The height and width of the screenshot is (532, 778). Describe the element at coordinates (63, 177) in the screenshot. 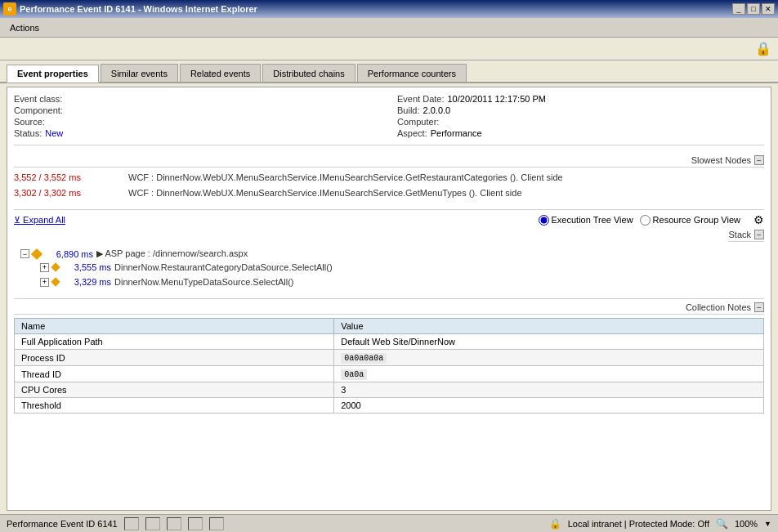

I see `slowest-ms-1: 3,552 / 3,552 ms` at that location.